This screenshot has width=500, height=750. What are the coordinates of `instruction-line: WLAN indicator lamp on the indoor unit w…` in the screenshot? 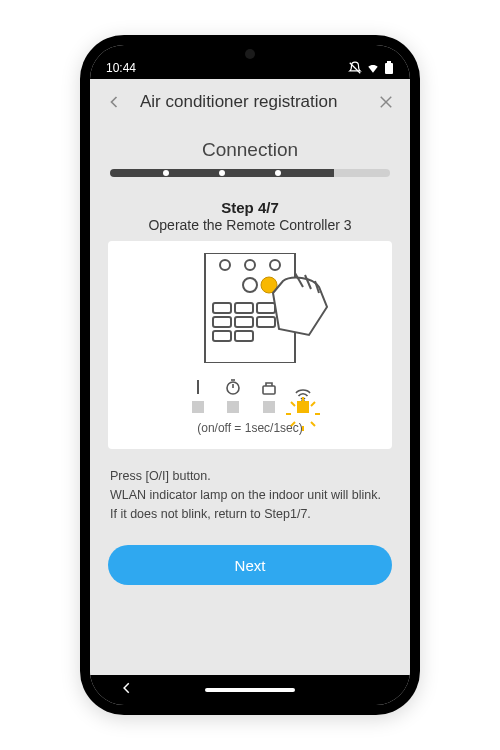 It's located at (250, 496).